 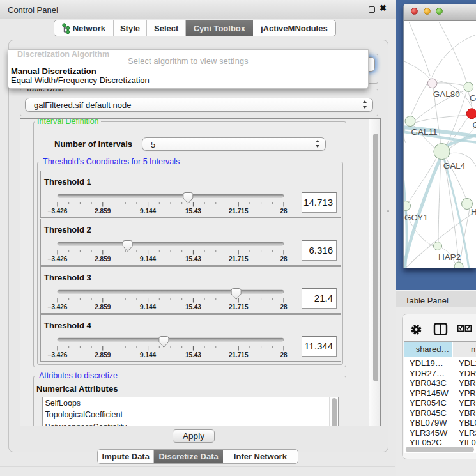 What do you see at coordinates (455, 166) in the screenshot?
I see `svg-text: GAL4` at bounding box center [455, 166].